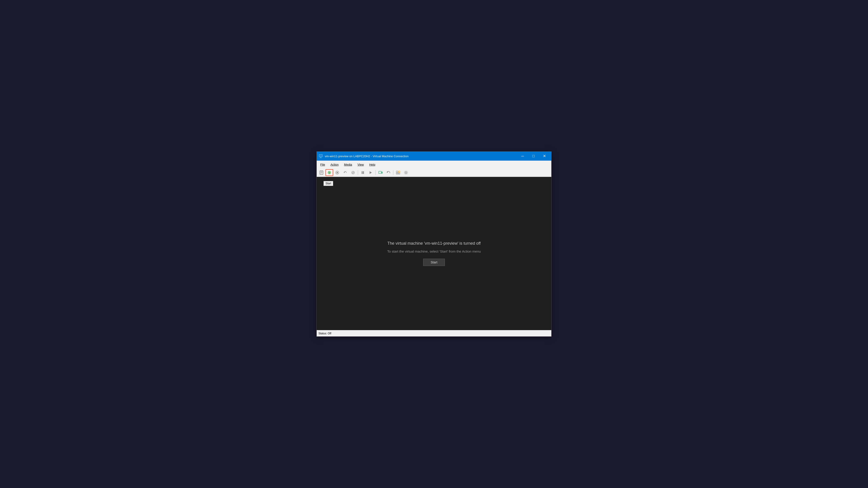 The width and height of the screenshot is (868, 488). Describe the element at coordinates (335, 165) in the screenshot. I see `menu-action-label: Action` at that location.